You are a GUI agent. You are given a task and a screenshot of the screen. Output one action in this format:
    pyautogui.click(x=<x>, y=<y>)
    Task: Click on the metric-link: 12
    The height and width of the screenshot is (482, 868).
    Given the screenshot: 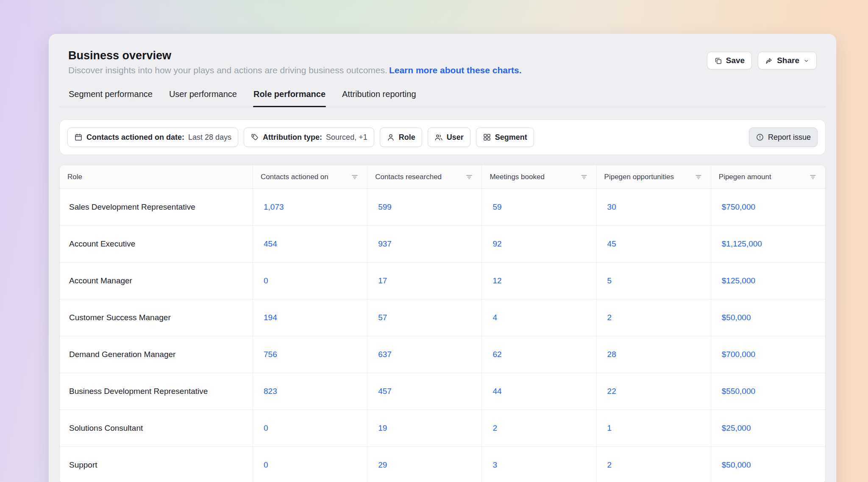 What is the action you would take?
    pyautogui.click(x=497, y=281)
    